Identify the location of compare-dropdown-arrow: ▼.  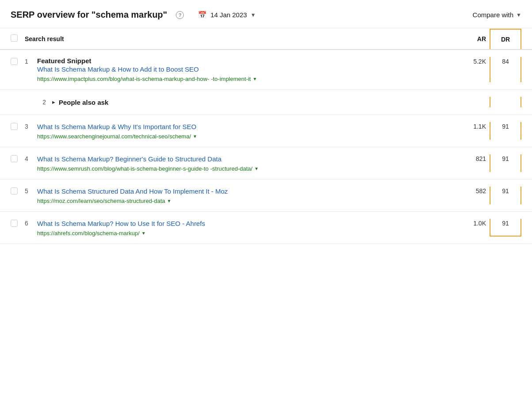
(519, 15).